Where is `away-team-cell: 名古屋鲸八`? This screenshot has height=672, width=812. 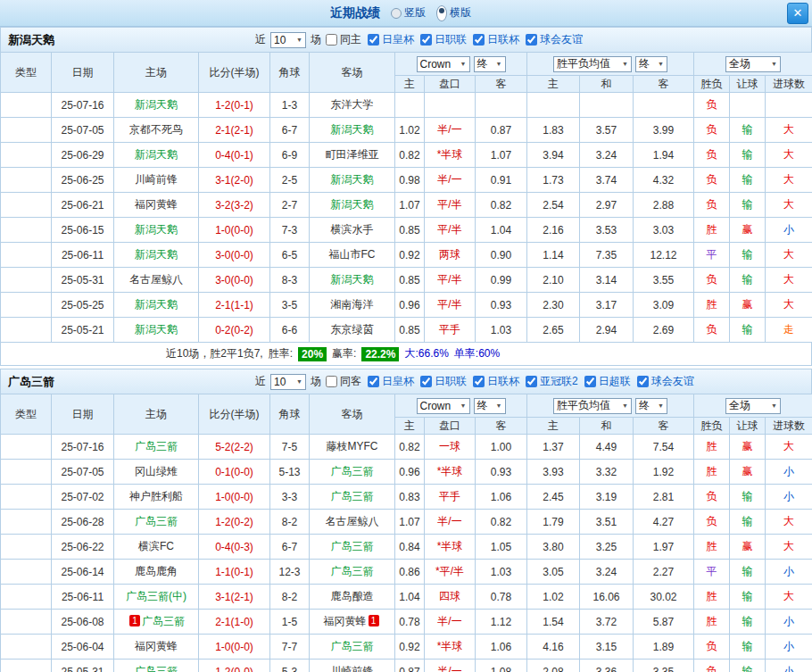
away-team-cell: 名古屋鲸八 is located at coordinates (352, 522).